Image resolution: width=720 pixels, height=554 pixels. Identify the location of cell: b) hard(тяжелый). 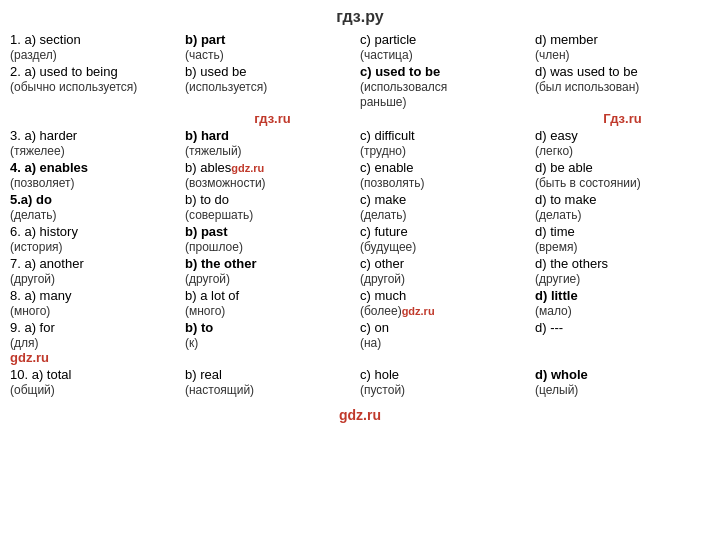
(272, 143).